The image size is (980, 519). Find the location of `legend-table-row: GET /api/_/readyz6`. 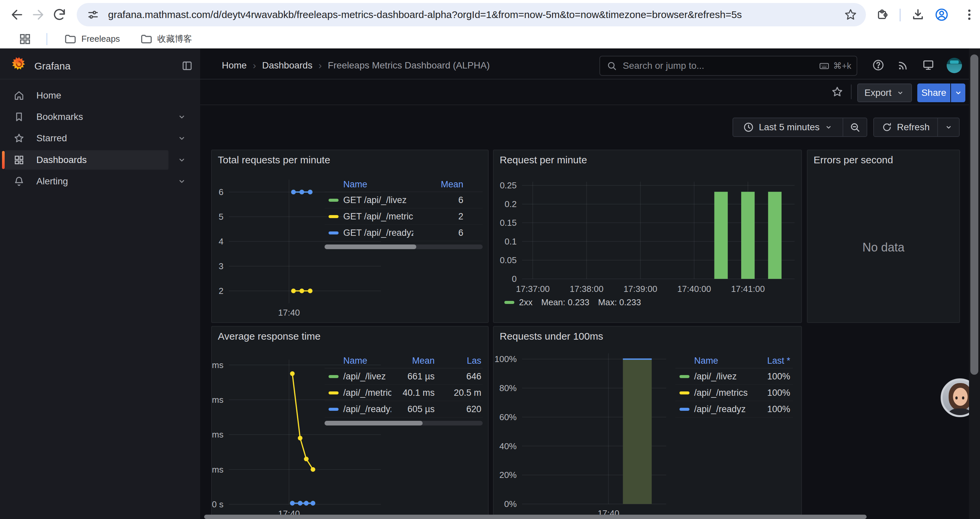

legend-table-row: GET /api/_/readyz6 is located at coordinates (404, 233).